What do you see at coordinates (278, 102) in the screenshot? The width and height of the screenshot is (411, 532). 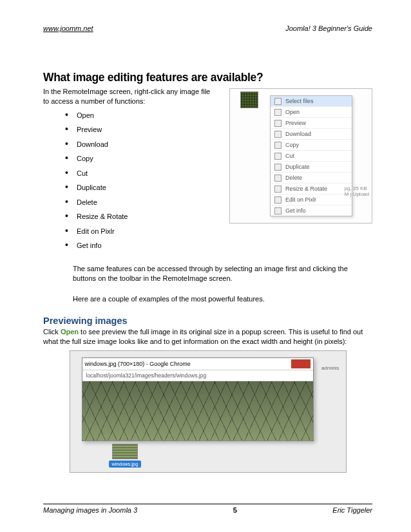 I see `select-files-icon` at bounding box center [278, 102].